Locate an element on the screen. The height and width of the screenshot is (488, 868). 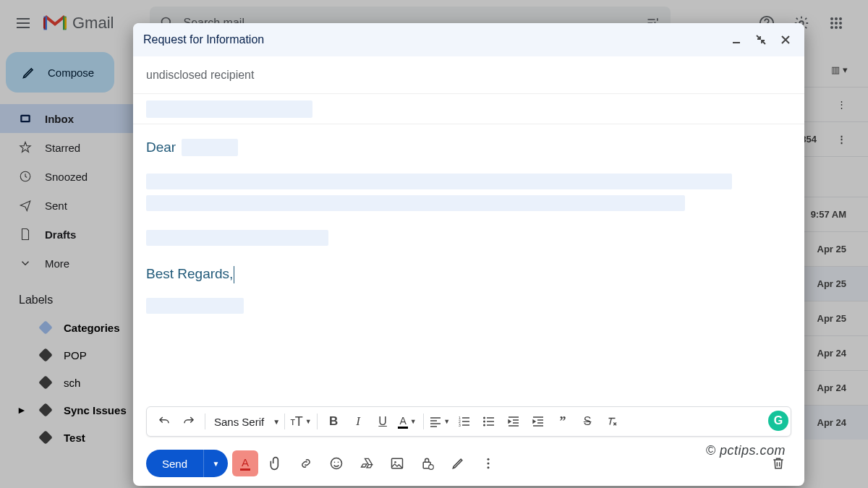
align-icon is located at coordinates (435, 421).